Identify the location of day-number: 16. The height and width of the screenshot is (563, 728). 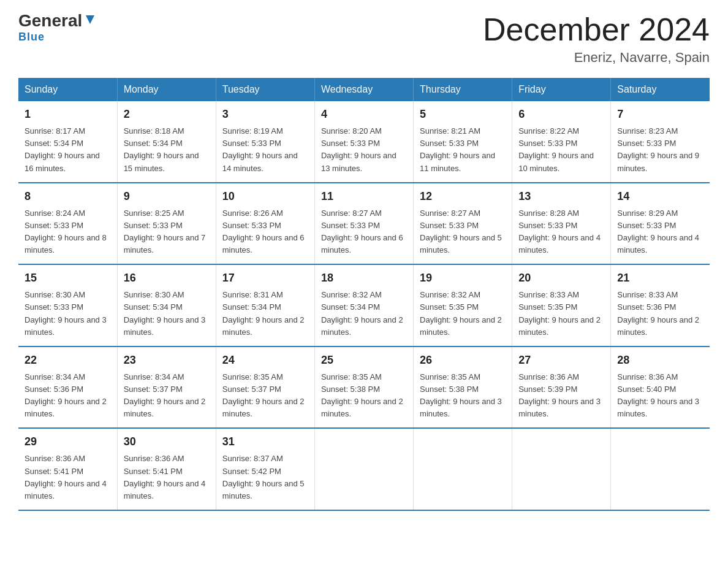
(167, 278).